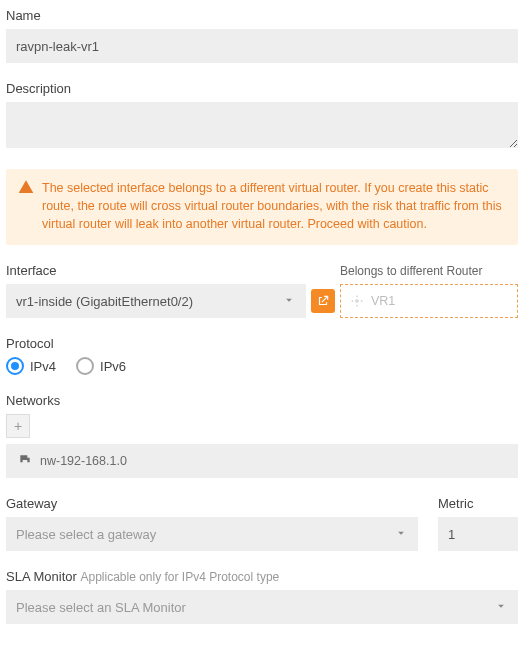  Describe the element at coordinates (262, 344) in the screenshot. I see `protocol-label: Protocol` at that location.